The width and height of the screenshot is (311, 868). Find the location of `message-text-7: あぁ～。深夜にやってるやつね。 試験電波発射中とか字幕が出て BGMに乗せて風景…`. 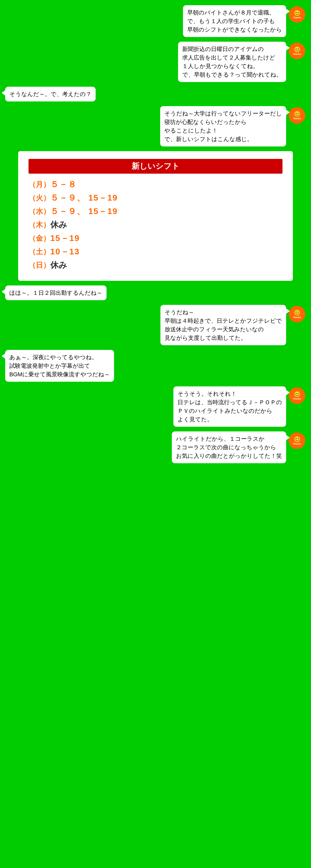

message-text-7: あぁ～。深夜にやってるやつね。 試験電波発射中とか字幕が出て BGMに乗せて風景… is located at coordinates (60, 366).